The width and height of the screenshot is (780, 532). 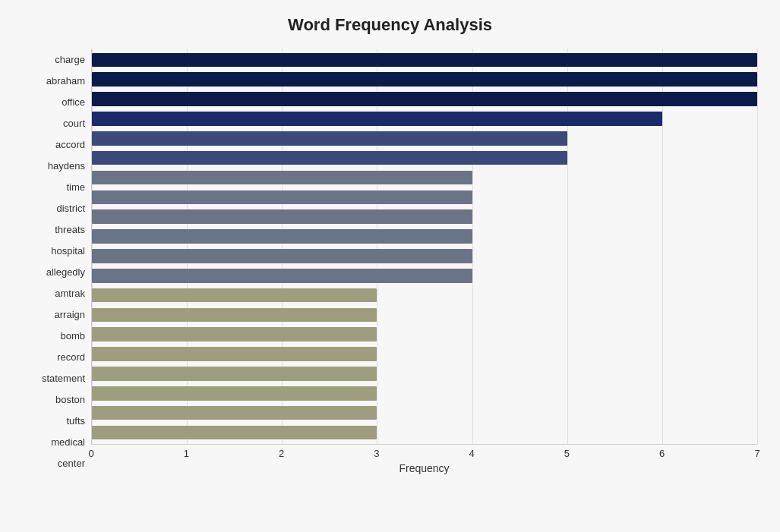 I want to click on bar-row-record, so click(x=425, y=335).